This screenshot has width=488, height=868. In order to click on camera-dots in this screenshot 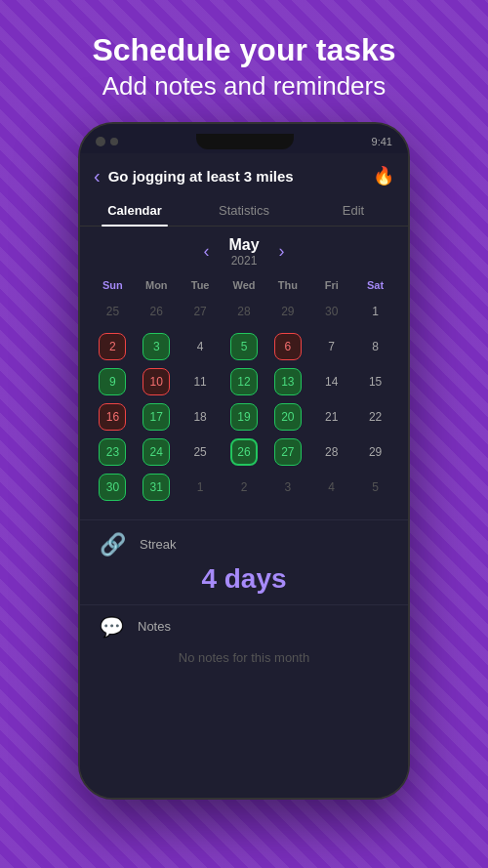, I will do `click(107, 142)`.